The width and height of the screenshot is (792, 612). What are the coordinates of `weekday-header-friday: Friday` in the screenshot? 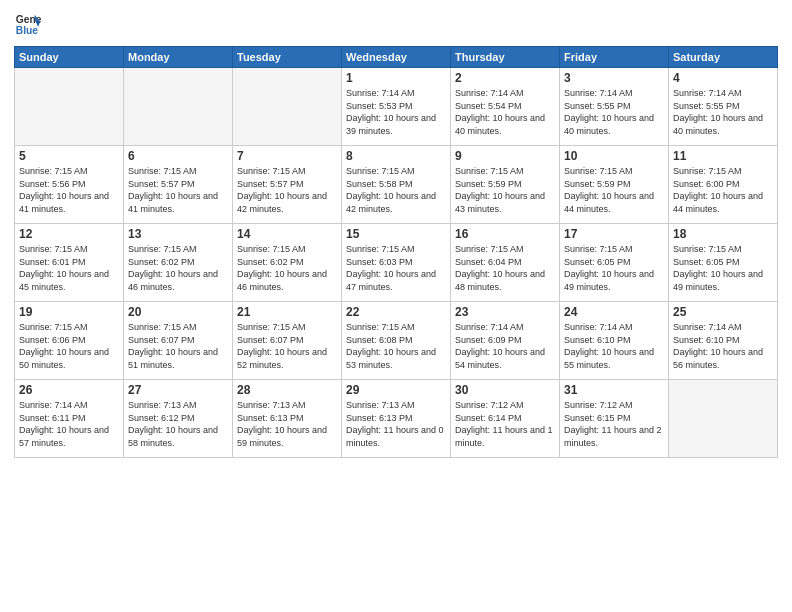 It's located at (614, 58).